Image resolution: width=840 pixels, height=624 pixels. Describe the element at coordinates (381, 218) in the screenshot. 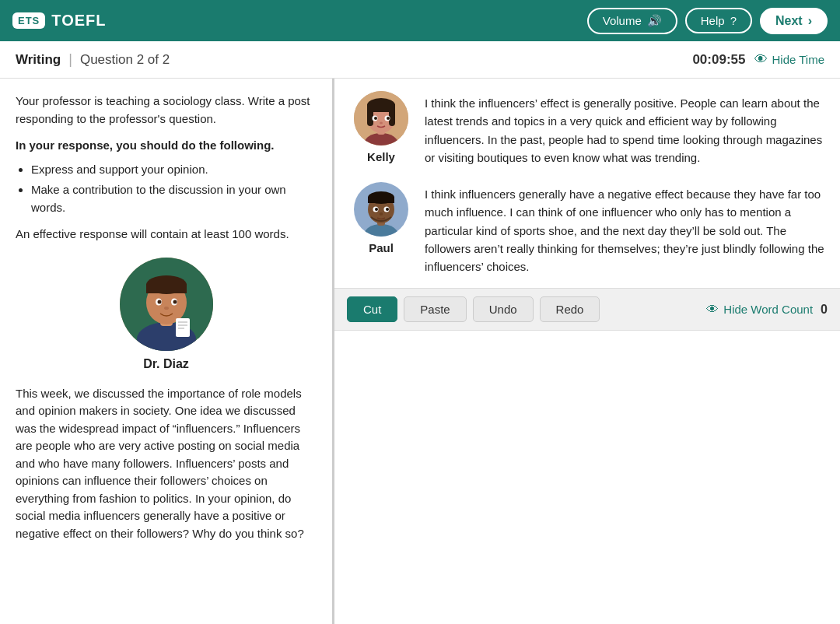

I see `paul-block: Paul` at that location.